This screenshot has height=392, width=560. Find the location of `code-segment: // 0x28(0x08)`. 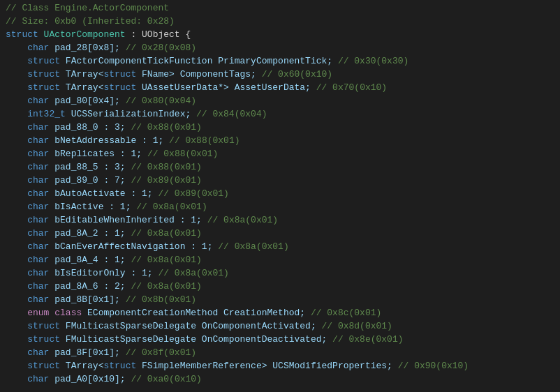

code-segment: // 0x28(0x08) is located at coordinates (161, 47).